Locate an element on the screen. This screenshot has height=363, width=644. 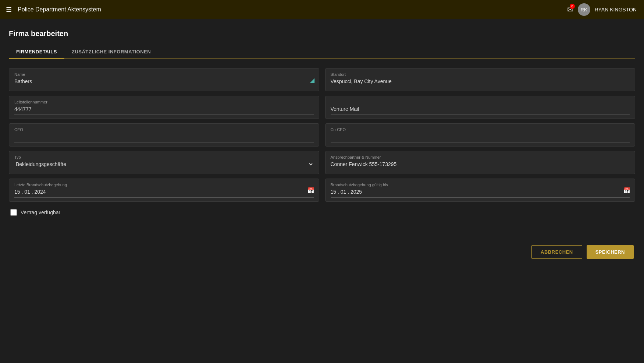
tab-zusaetzliche: ZUSÄTZLICHE INFORMATIONEN is located at coordinates (111, 52).